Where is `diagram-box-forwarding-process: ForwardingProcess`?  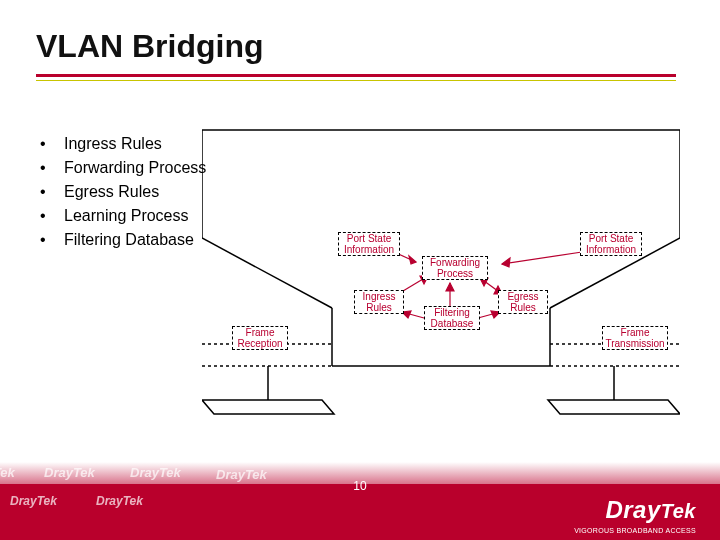 diagram-box-forwarding-process: ForwardingProcess is located at coordinates (455, 268).